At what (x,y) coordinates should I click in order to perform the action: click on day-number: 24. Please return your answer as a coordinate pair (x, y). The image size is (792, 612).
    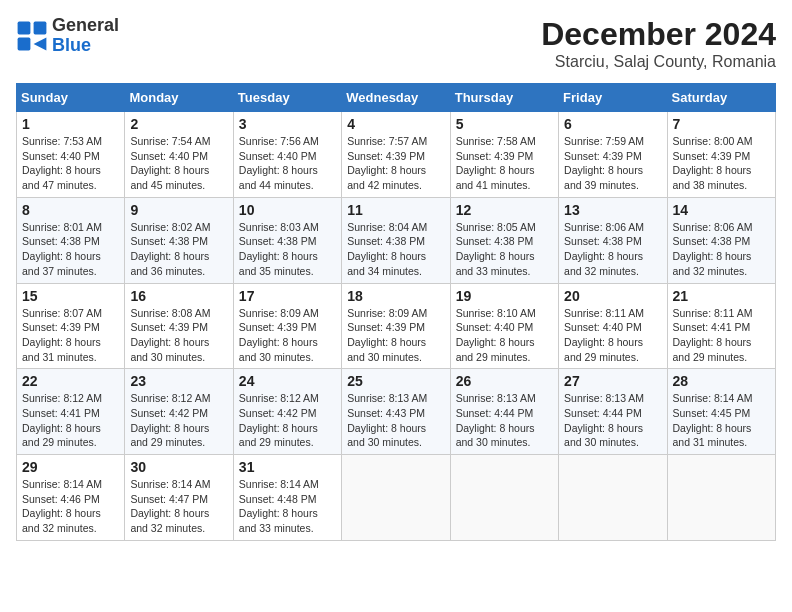
    Looking at the image, I should click on (288, 381).